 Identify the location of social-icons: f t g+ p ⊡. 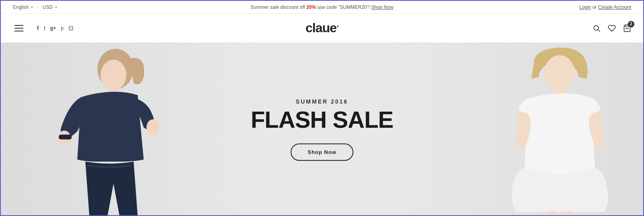
(56, 28).